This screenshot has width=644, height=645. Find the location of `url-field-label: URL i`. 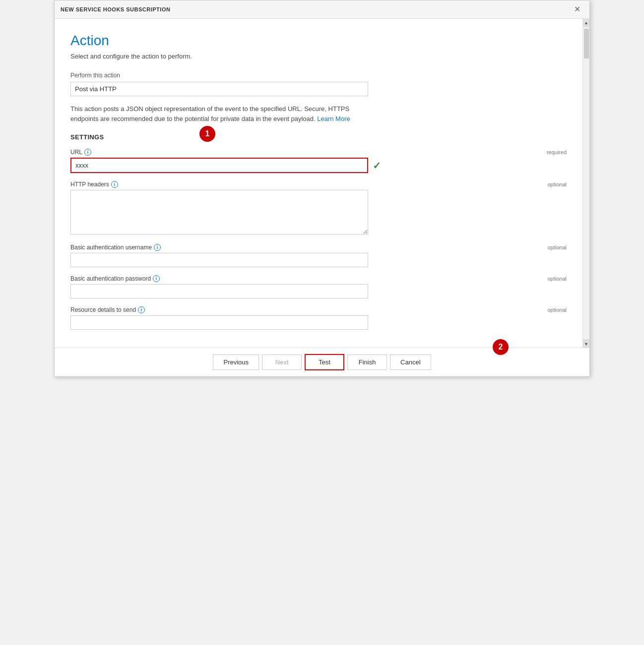

url-field-label: URL i is located at coordinates (81, 152).